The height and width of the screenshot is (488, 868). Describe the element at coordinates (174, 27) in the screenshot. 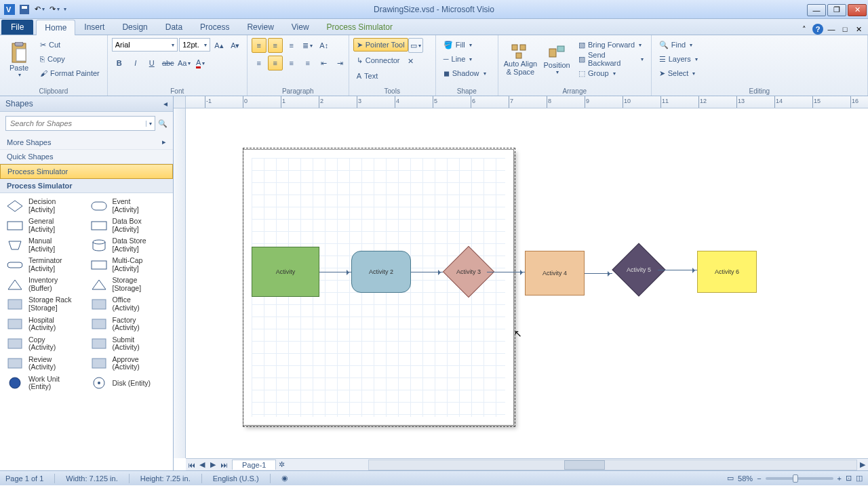

I see `tab-data: Data` at that location.